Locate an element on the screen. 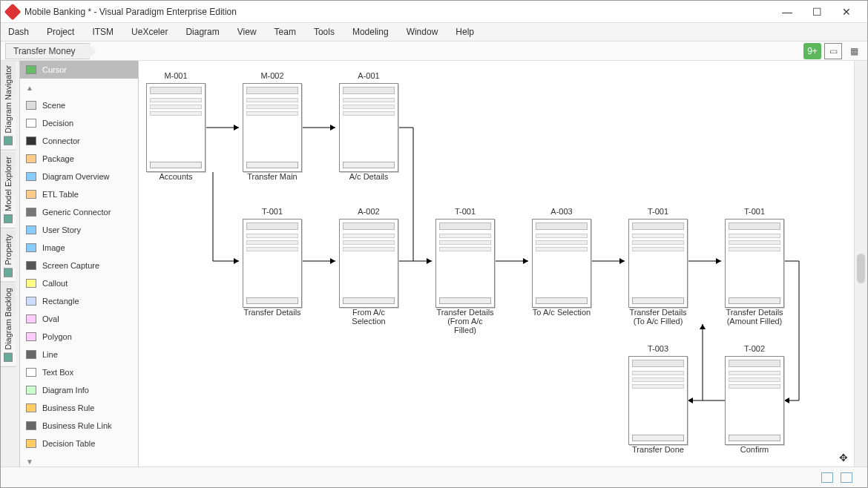 This screenshot has height=488, width=868. palette-line: Line is located at coordinates (79, 355).